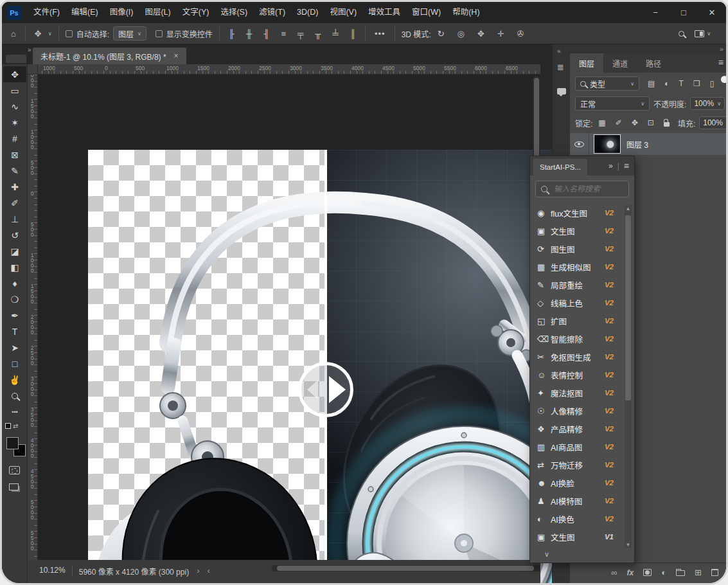  Describe the element at coordinates (628, 208) in the screenshot. I see `scroll-up-icon: ▲` at that location.